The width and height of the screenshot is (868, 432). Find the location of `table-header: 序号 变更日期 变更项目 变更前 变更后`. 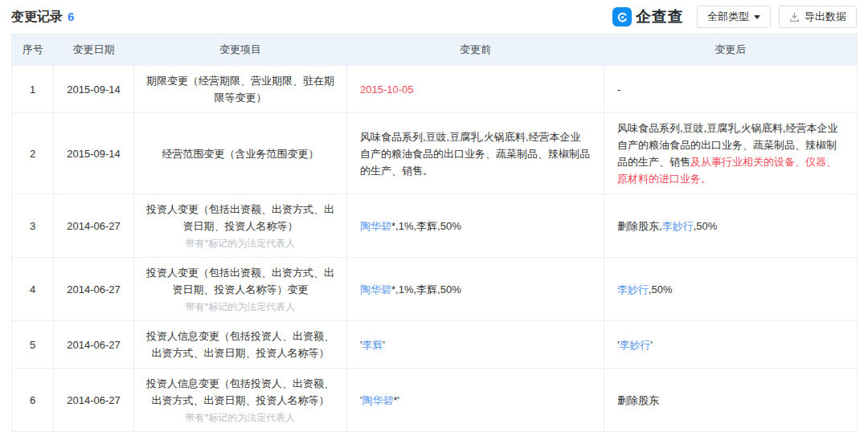

table-header: 序号 变更日期 变更项目 变更前 变更后 is located at coordinates (435, 50).